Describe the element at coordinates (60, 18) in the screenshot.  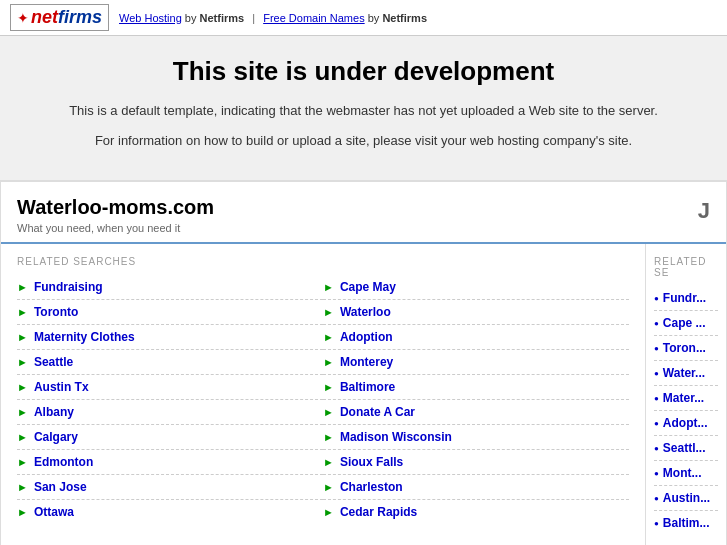
I see `netfirms-logo: ✦ netfirms` at that location.